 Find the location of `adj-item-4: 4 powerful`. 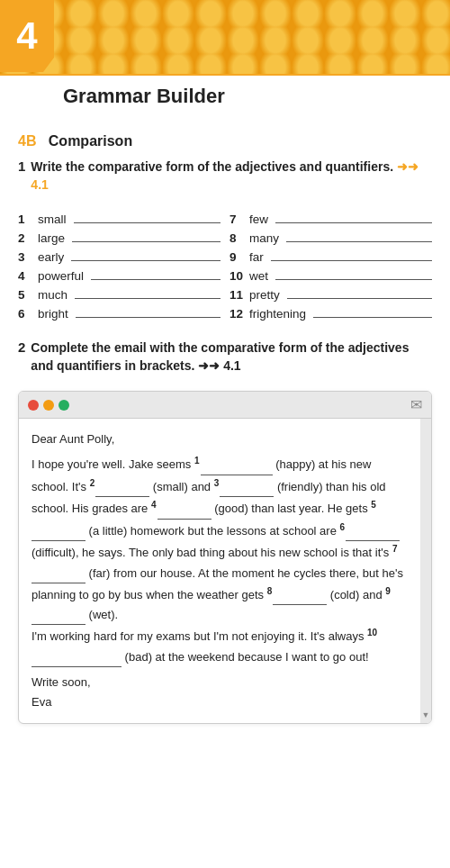

adj-item-4: 4 powerful is located at coordinates (119, 276).